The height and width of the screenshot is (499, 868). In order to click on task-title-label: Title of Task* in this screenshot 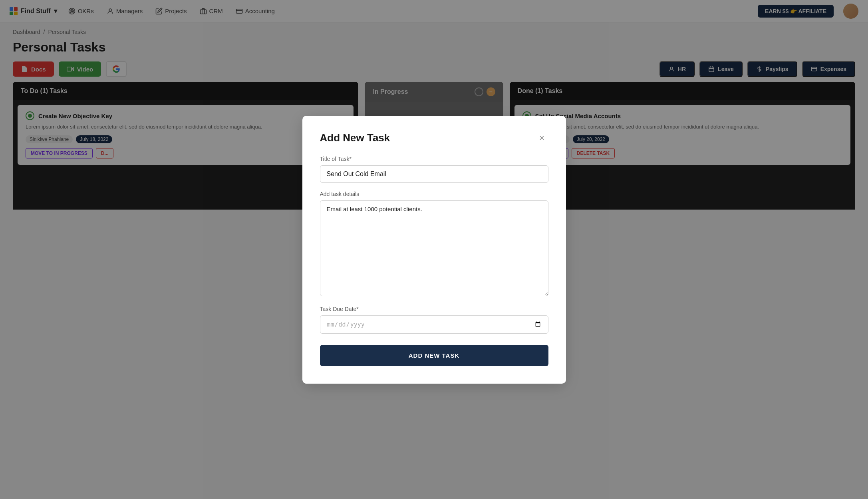, I will do `click(434, 159)`.